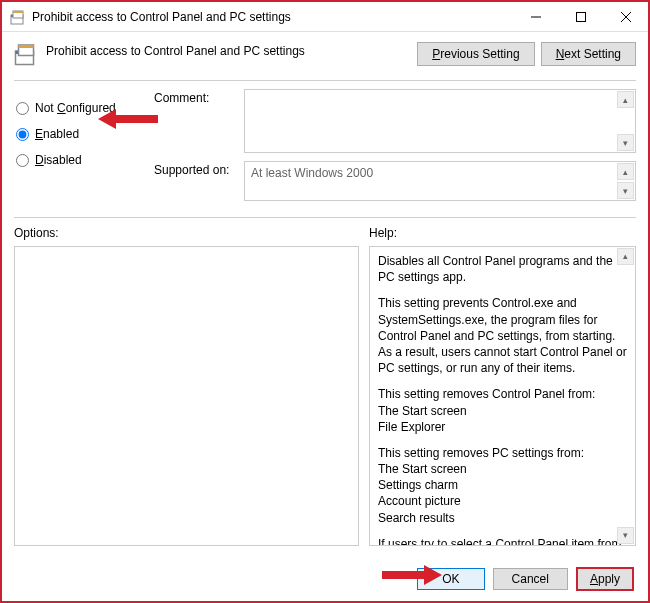 The image size is (650, 603). Describe the element at coordinates (450, 579) in the screenshot. I see `ok-button: OK` at that location.